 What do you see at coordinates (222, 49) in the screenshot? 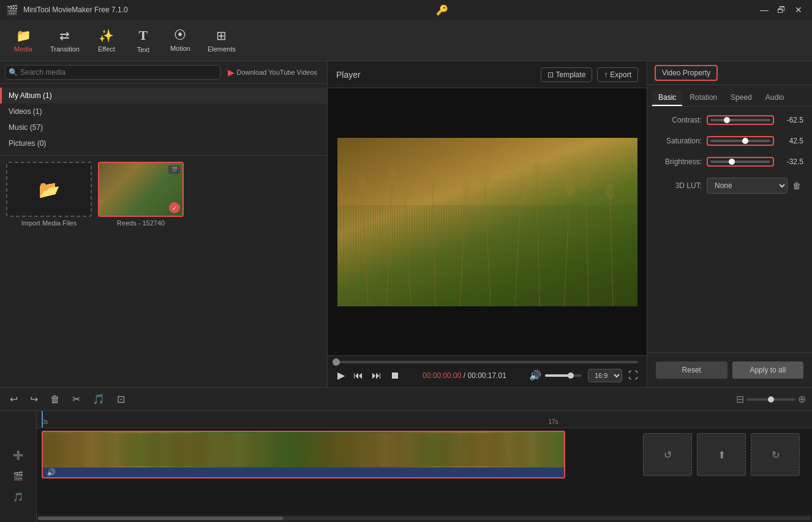
I see `elements-label: Elements` at bounding box center [222, 49].